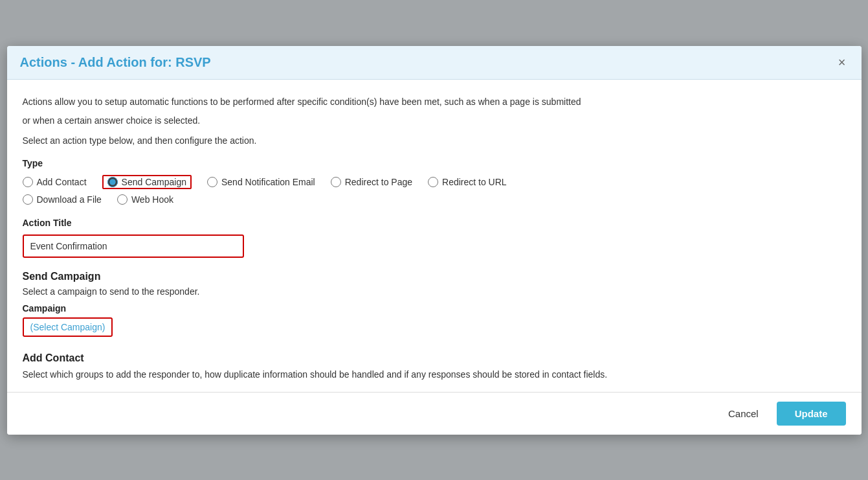 The image size is (868, 480). What do you see at coordinates (154, 182) in the screenshot?
I see `radio-send-campaign-label: Send Campaign` at bounding box center [154, 182].